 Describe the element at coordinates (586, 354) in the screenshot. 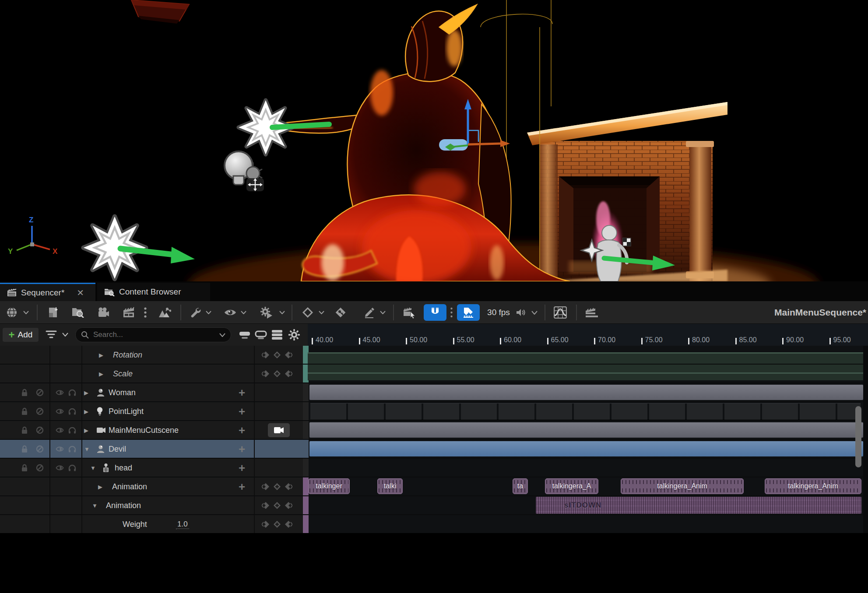

I see `track-lane-rotation` at that location.